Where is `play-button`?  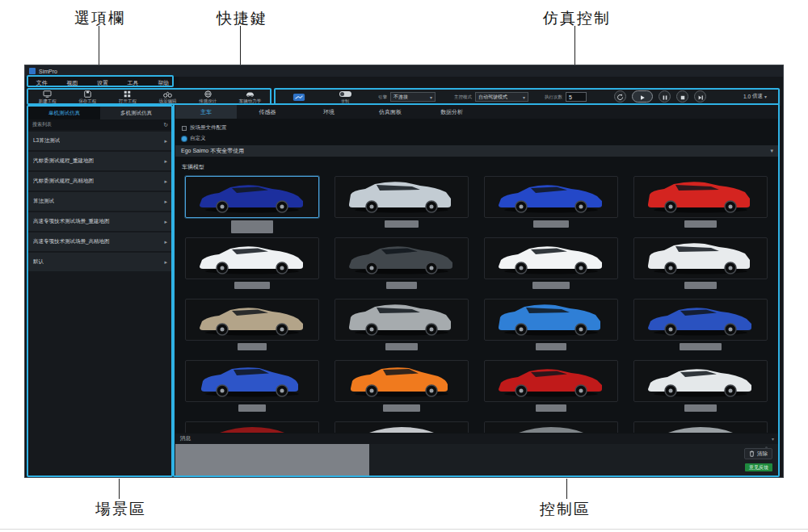
play-button is located at coordinates (642, 97).